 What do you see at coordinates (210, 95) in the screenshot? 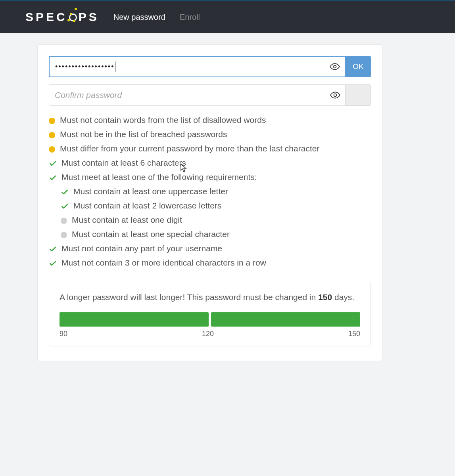
I see `confirm-row: Confirm password` at bounding box center [210, 95].